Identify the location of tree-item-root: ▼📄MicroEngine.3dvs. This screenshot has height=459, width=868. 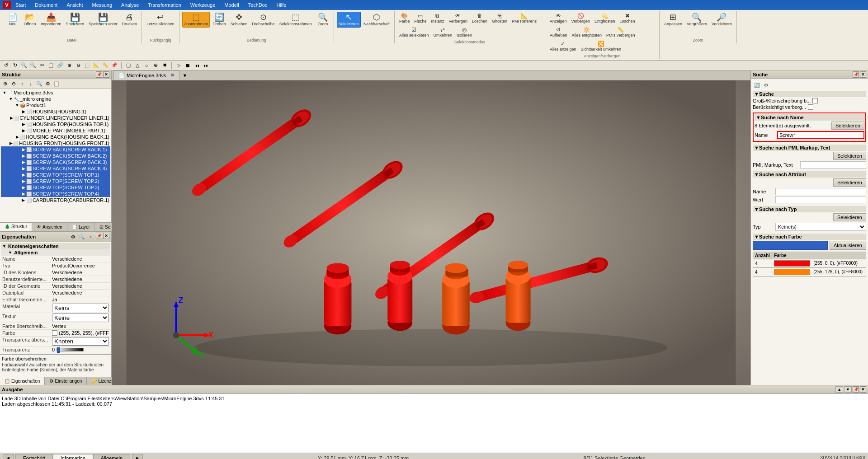
(56, 93).